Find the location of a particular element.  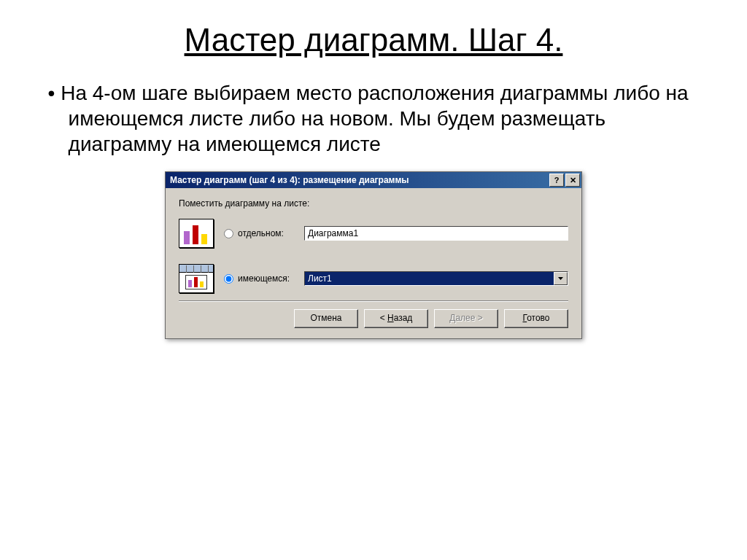

radio-separate is located at coordinates (229, 233).